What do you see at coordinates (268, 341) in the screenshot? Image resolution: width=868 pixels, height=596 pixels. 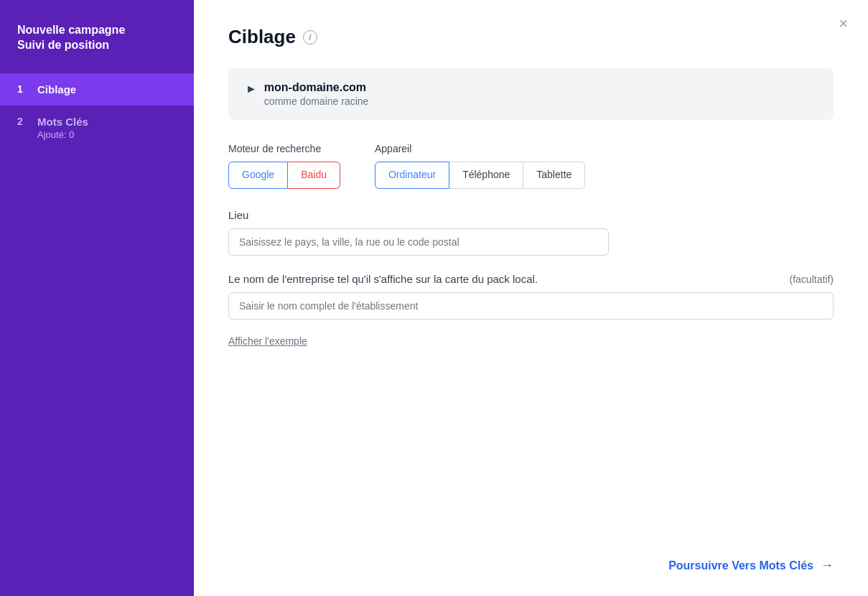 I see `afficher-exemple-link: Afficher l'exemple` at bounding box center [268, 341].